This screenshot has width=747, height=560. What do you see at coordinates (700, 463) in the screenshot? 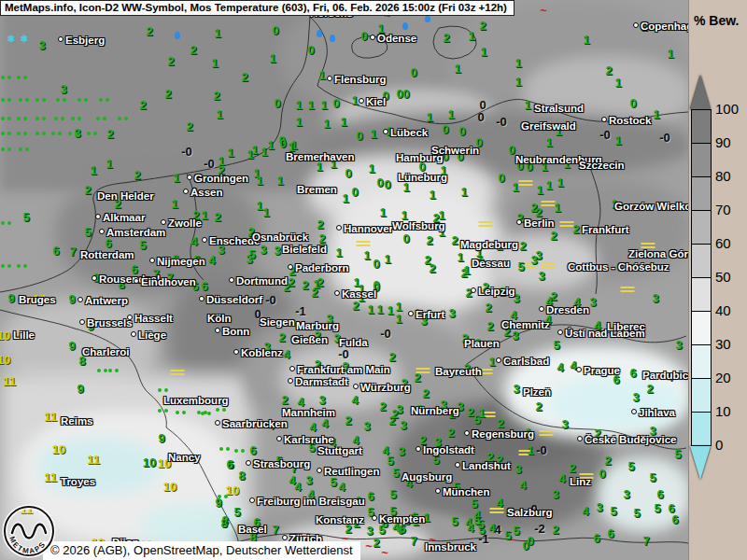
I see `legend-arrow-bottom` at bounding box center [700, 463].